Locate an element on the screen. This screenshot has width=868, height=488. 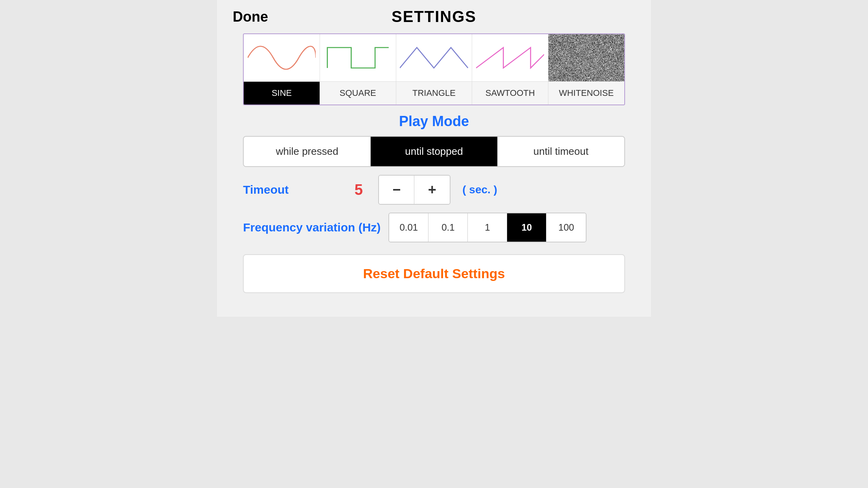
waveform-preview-sawtooth is located at coordinates (510, 58).